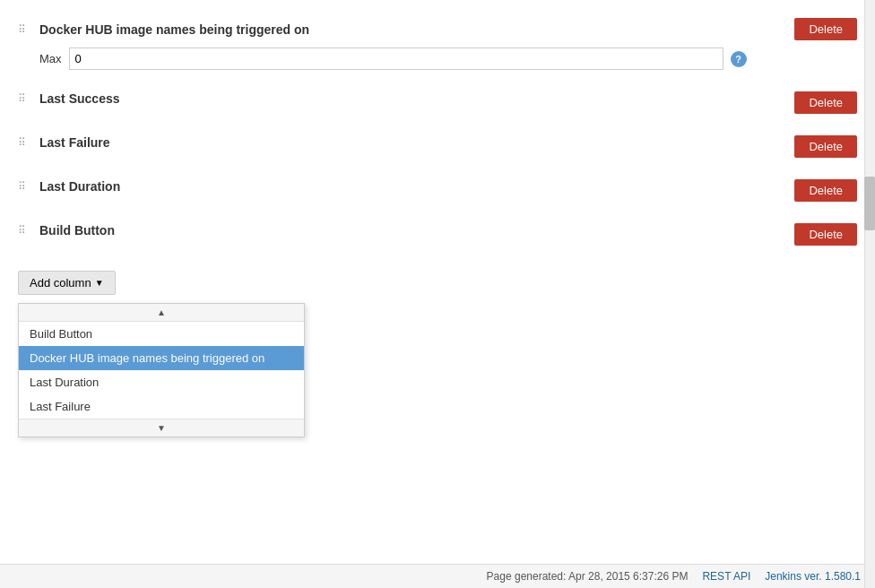 The width and height of the screenshot is (875, 588). What do you see at coordinates (50, 59) in the screenshot?
I see `max-label: Max` at bounding box center [50, 59].